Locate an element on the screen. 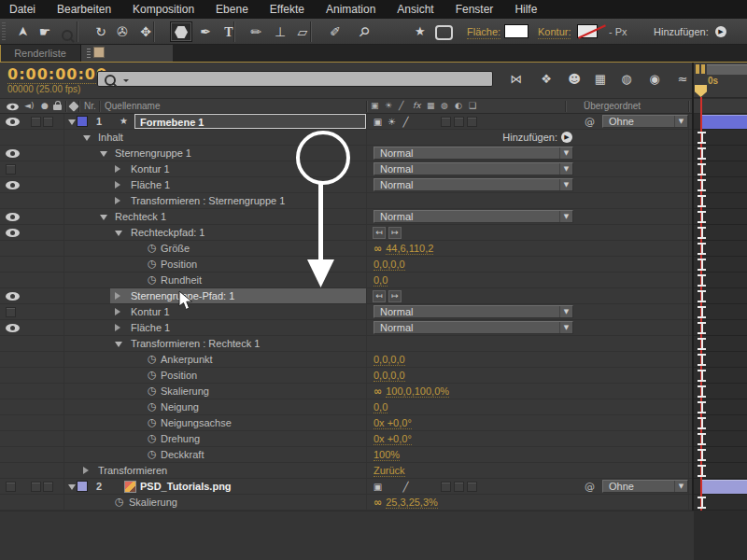  property-label: Position is located at coordinates (179, 375).